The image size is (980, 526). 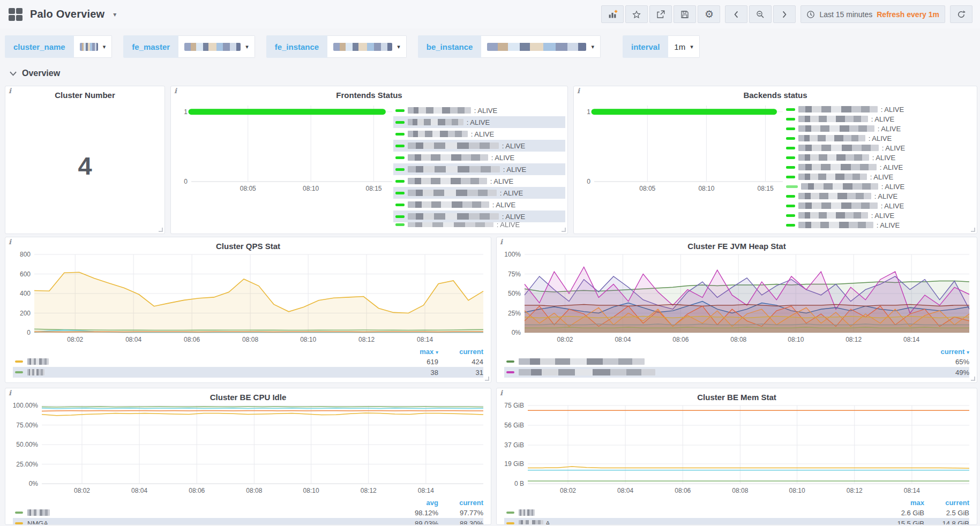 What do you see at coordinates (40, 47) in the screenshot?
I see `variable-label: cluster_name` at bounding box center [40, 47].